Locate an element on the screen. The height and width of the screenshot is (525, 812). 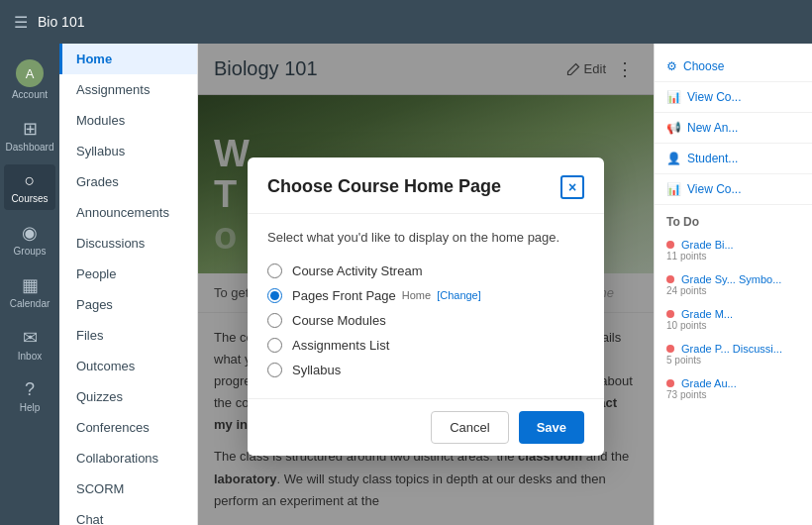
help-label: Help is located at coordinates (30, 408).